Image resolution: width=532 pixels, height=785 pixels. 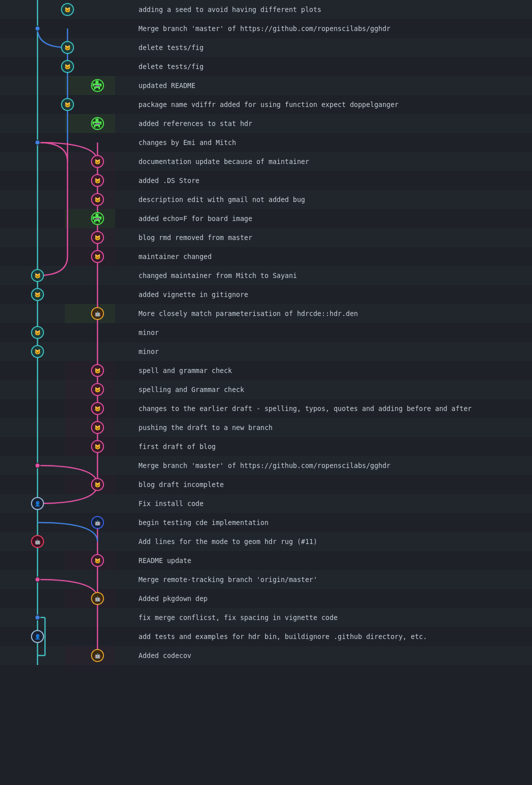 I want to click on commit-message: begin testing cde implementation, so click(x=332, y=522).